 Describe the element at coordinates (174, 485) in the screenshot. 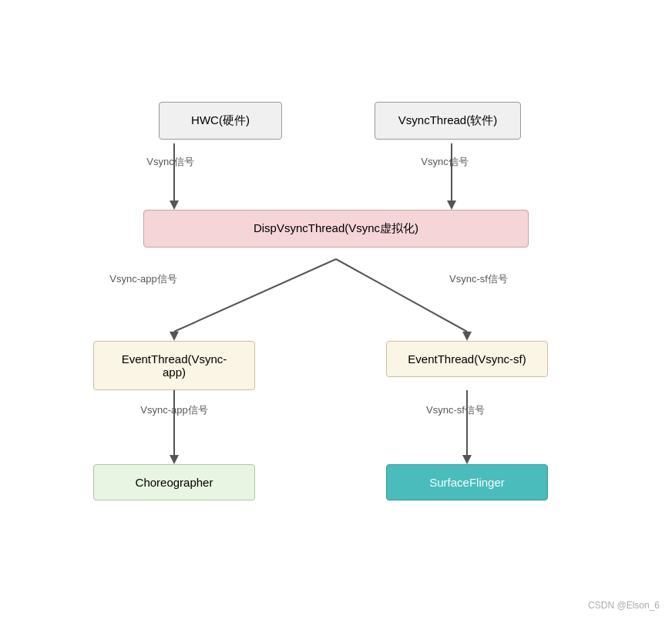

I see `choreo-box: Choreographer` at that location.